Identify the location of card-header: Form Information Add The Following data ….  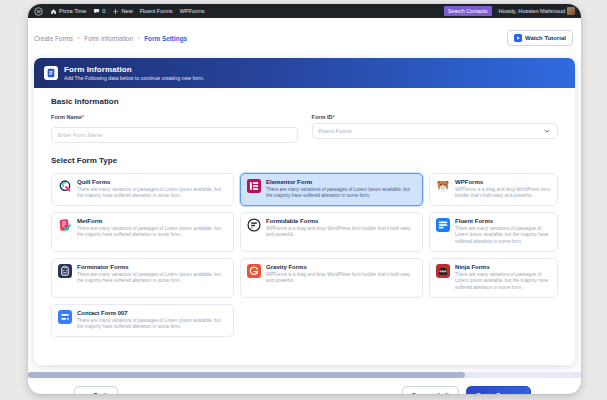
(304, 73).